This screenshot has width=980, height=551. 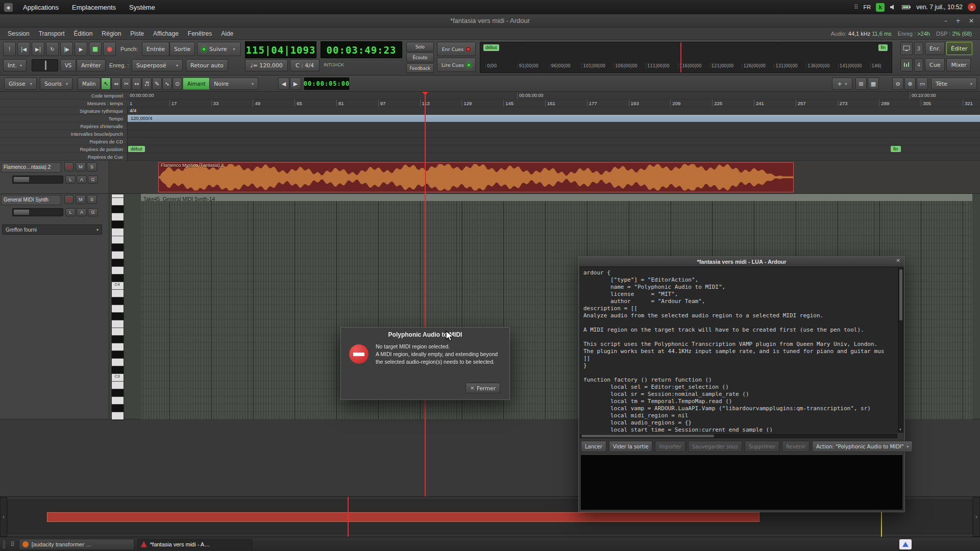 What do you see at coordinates (63, 118) in the screenshot?
I see `ruler-label: Tempo` at bounding box center [63, 118].